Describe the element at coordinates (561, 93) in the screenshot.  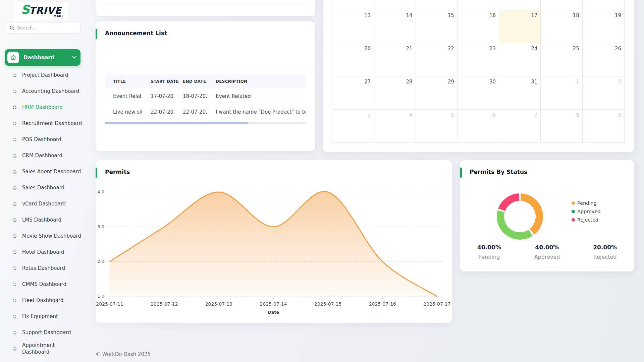
I see `calendar-day: 1` at that location.